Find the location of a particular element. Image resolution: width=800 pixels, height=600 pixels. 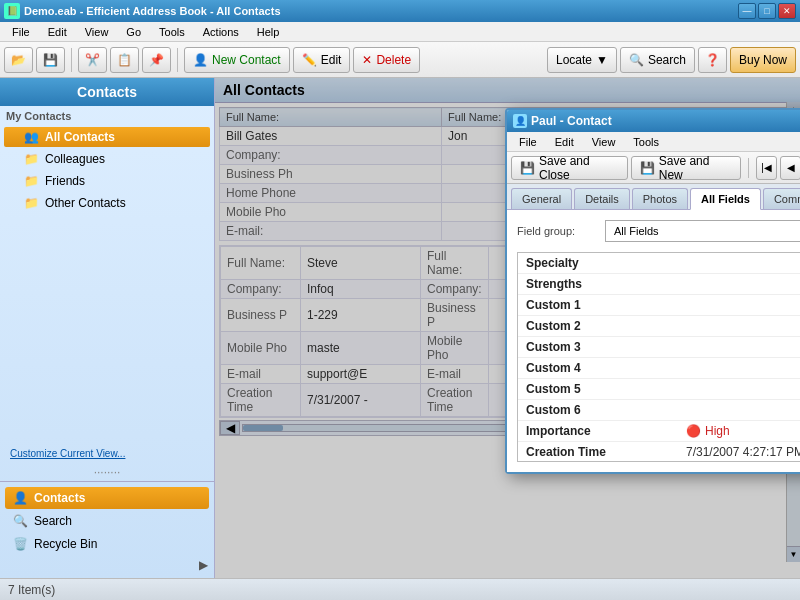

save-new-label: Save and New is located at coordinates (696, 168).